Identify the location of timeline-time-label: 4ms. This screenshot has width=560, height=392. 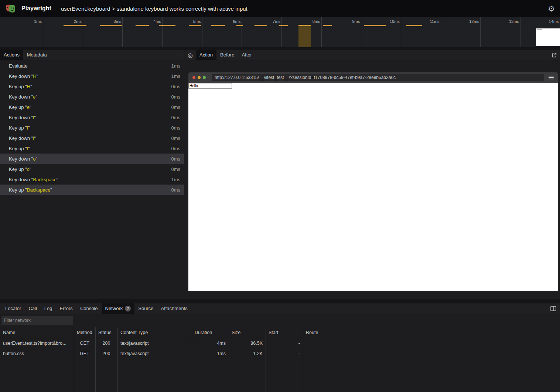
(157, 21).